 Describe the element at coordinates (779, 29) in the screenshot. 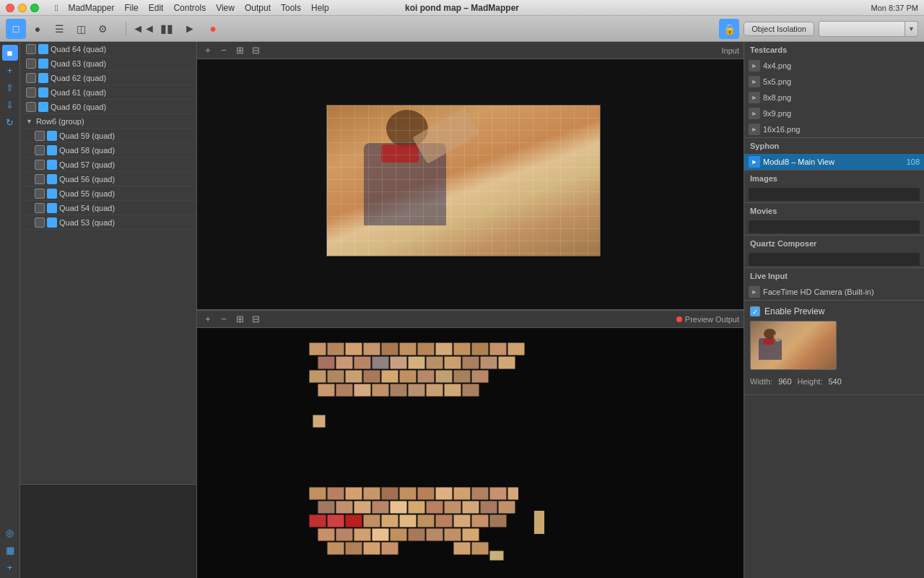

I see `object-isolation-button: Object Isolation` at that location.